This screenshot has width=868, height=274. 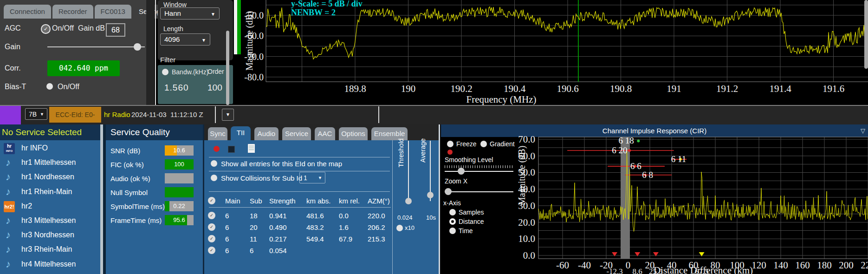 I want to click on gradient-radio, so click(x=484, y=144).